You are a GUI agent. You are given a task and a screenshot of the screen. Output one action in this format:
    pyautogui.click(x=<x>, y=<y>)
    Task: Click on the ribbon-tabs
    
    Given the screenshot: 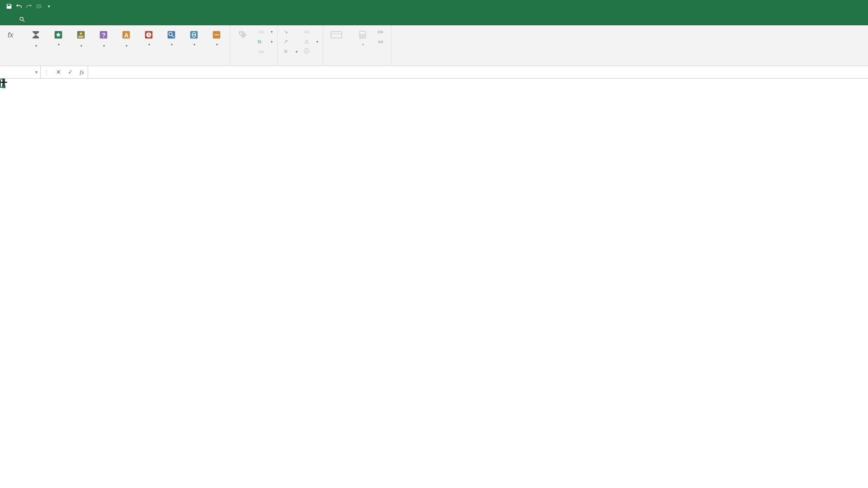 What is the action you would take?
    pyautogui.click(x=434, y=19)
    